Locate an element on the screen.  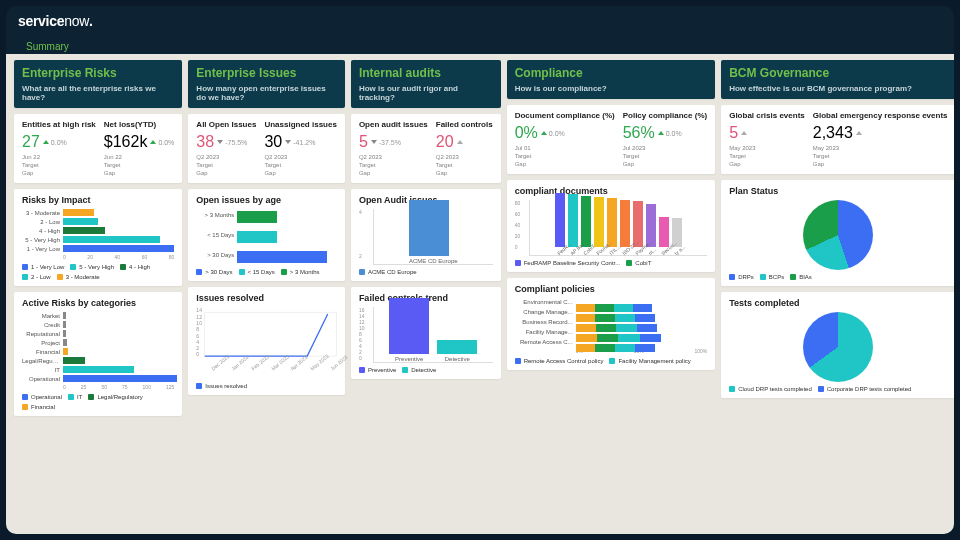
legend-item: 4 - High is located at coordinates (135, 267).